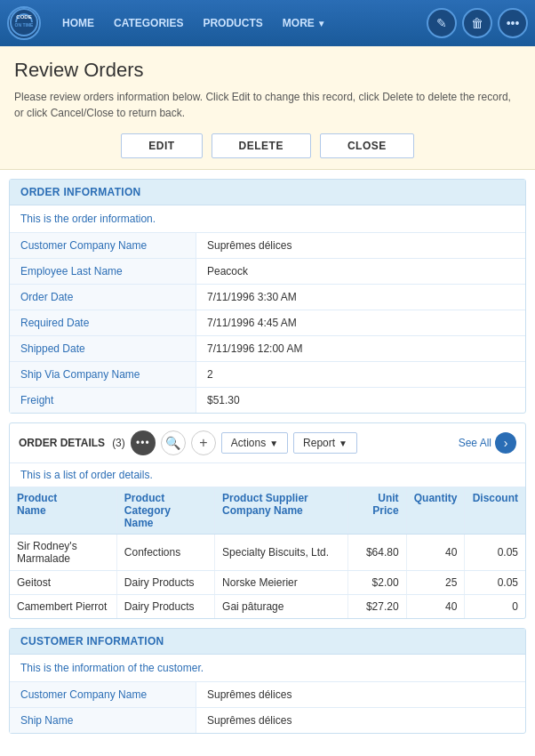 This screenshot has height=756, width=535. Describe the element at coordinates (268, 475) in the screenshot. I see `details-note: This is a list of order details.` at that location.